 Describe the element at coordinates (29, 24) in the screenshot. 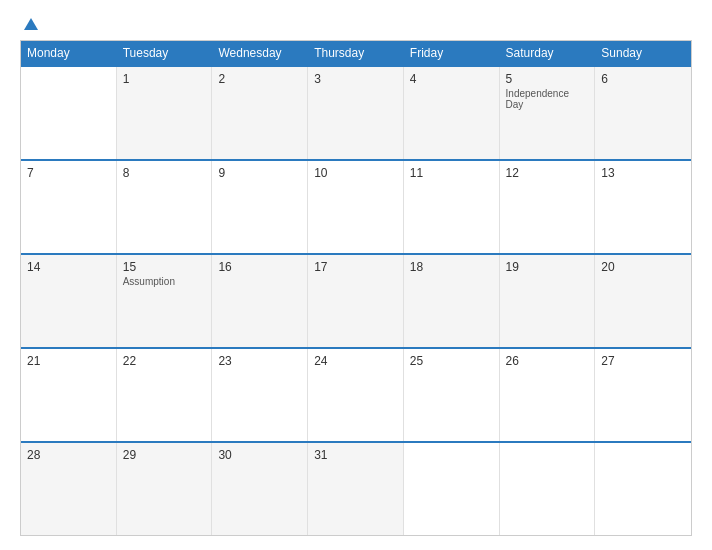

I see `logo` at that location.